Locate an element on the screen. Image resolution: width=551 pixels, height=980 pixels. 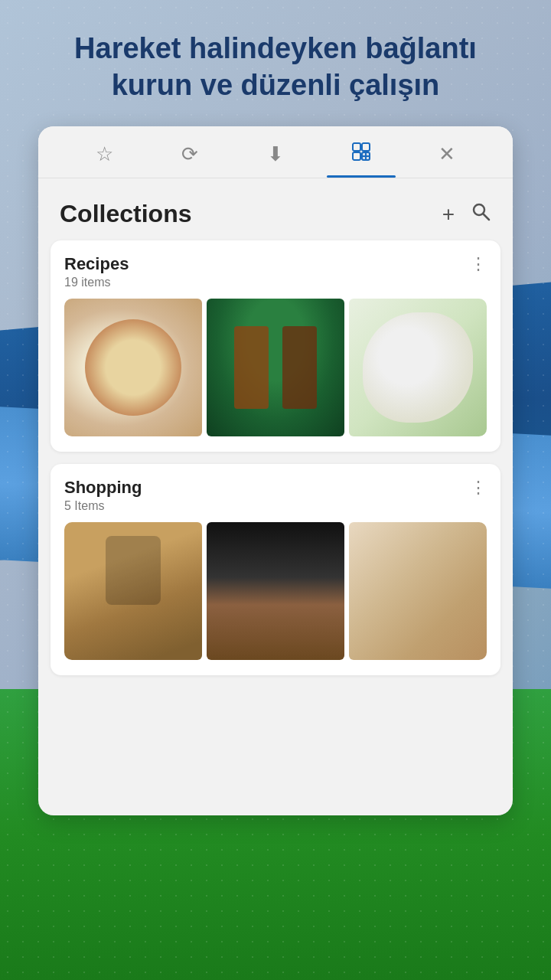
shopping-info: Shopping 5 Items is located at coordinates (103, 495).